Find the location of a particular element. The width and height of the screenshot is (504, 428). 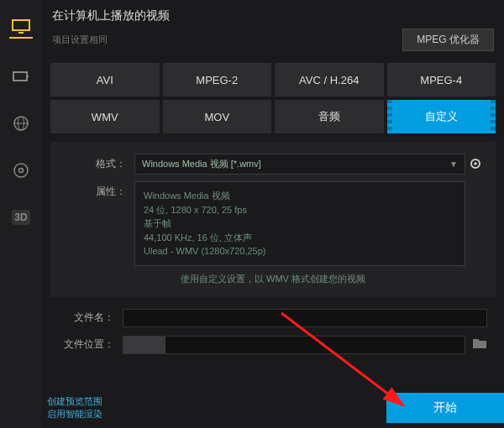

sidebar: 3D is located at coordinates (21, 214).